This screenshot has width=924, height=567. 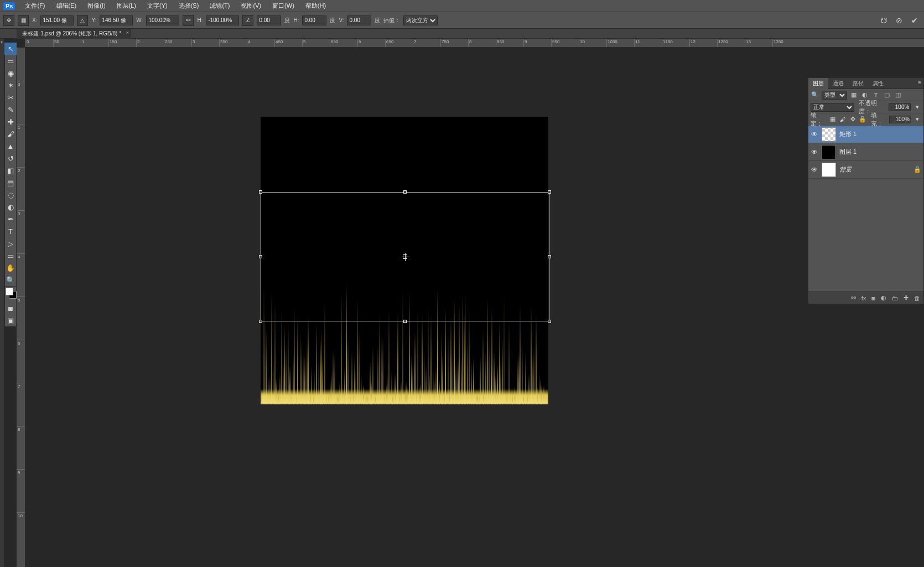 What do you see at coordinates (11, 294) in the screenshot?
I see `color-swatches` at bounding box center [11, 294].